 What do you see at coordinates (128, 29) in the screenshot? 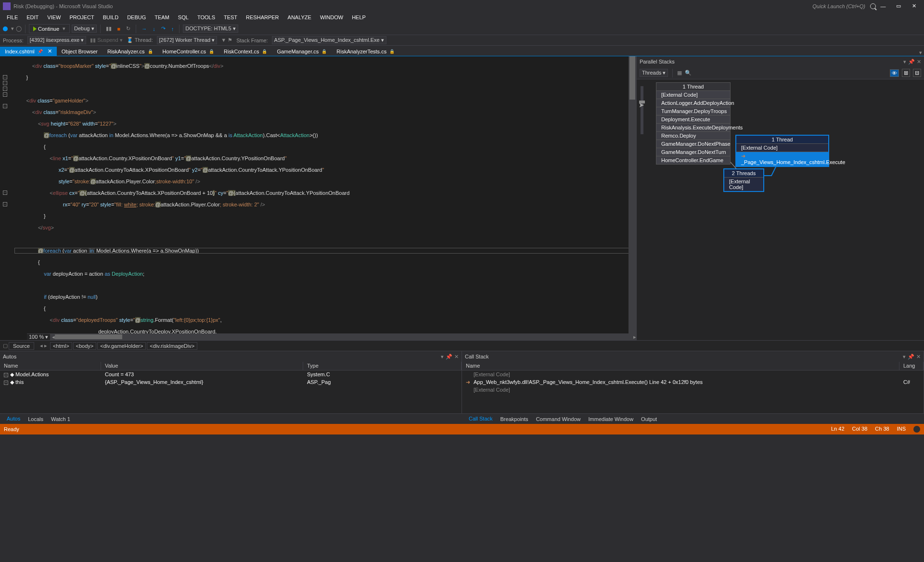
I see `restart-icon: ↻` at bounding box center [128, 29].